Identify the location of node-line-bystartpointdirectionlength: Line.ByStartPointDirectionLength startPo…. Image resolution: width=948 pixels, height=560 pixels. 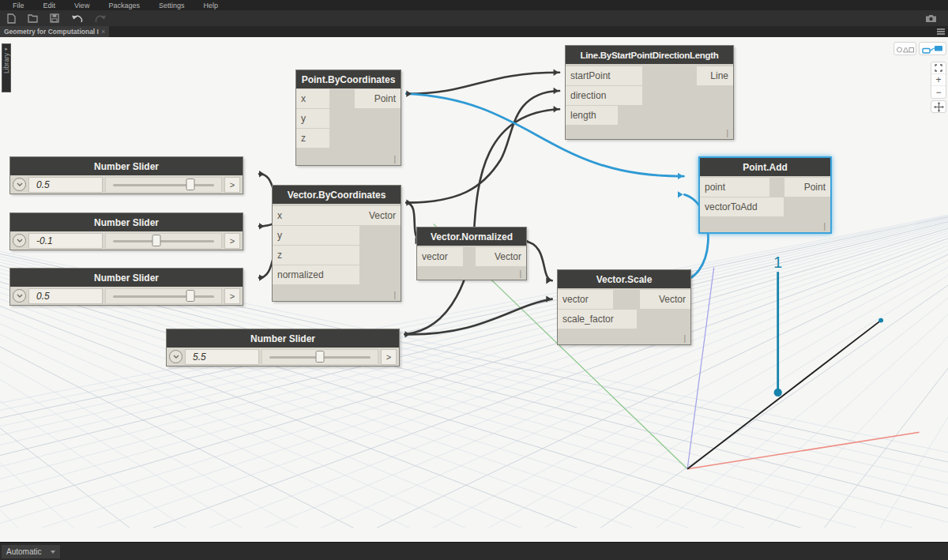
(649, 92).